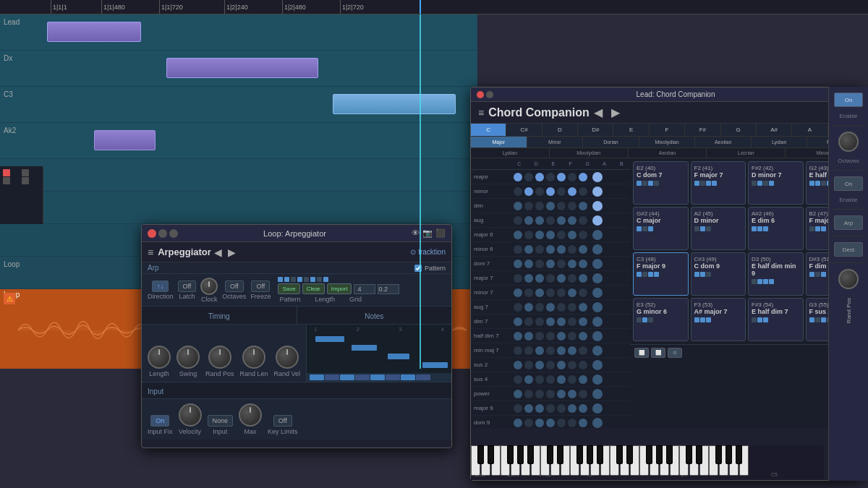  Describe the element at coordinates (596, 130) in the screenshot. I see `key-D#: D#` at that location.